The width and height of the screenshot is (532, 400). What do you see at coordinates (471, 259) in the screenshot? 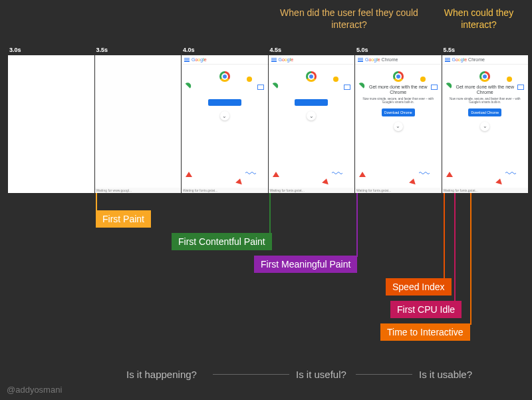
I see `marker-line-tti` at bounding box center [471, 259].